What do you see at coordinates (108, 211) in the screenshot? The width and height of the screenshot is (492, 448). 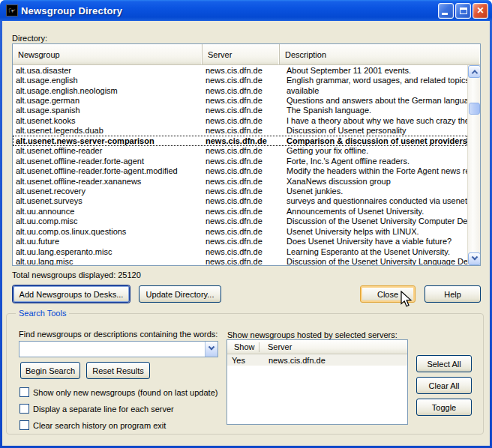 I see `cell-newsgroup: alt.uu.announce` at bounding box center [108, 211].